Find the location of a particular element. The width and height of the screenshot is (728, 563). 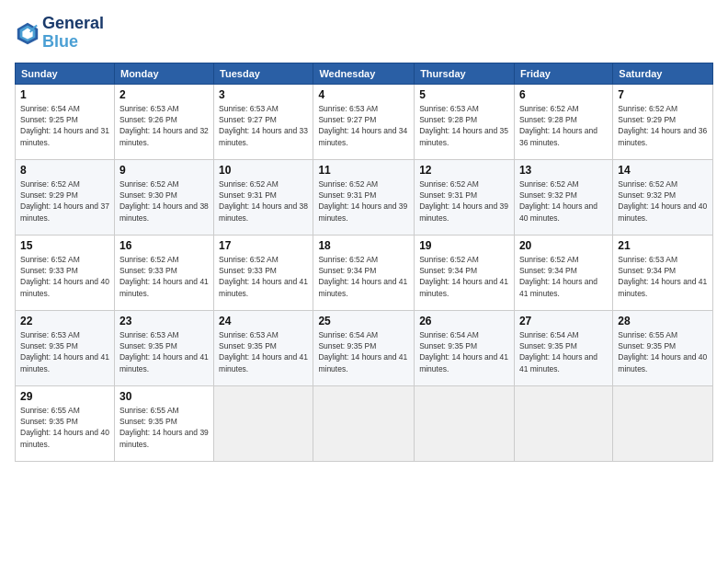

calendar-header-row: SundayMondayTuesdayWednesdayThursdayFrid… is located at coordinates (364, 74).